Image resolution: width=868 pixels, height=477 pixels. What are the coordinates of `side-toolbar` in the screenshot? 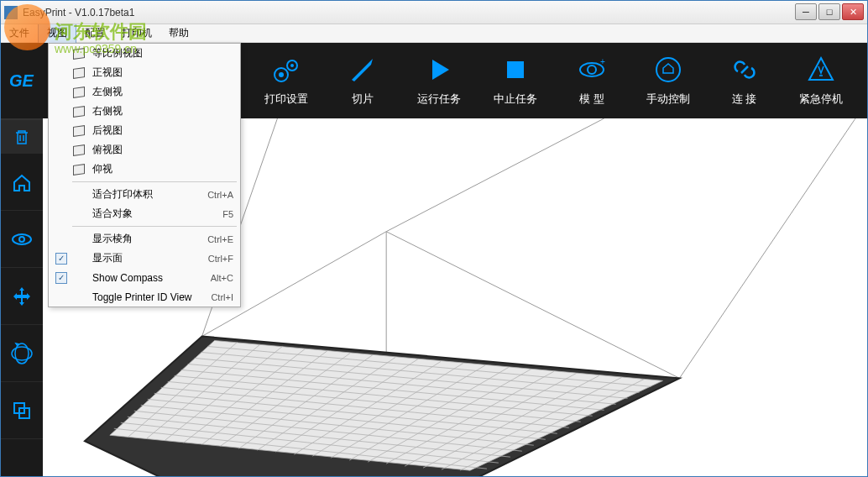 It's located at (22, 297).